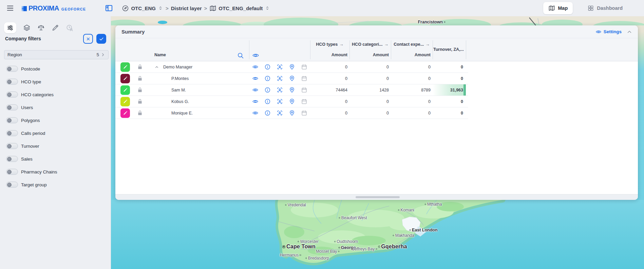  I want to click on filter-region-button: Region 5, so click(56, 55).